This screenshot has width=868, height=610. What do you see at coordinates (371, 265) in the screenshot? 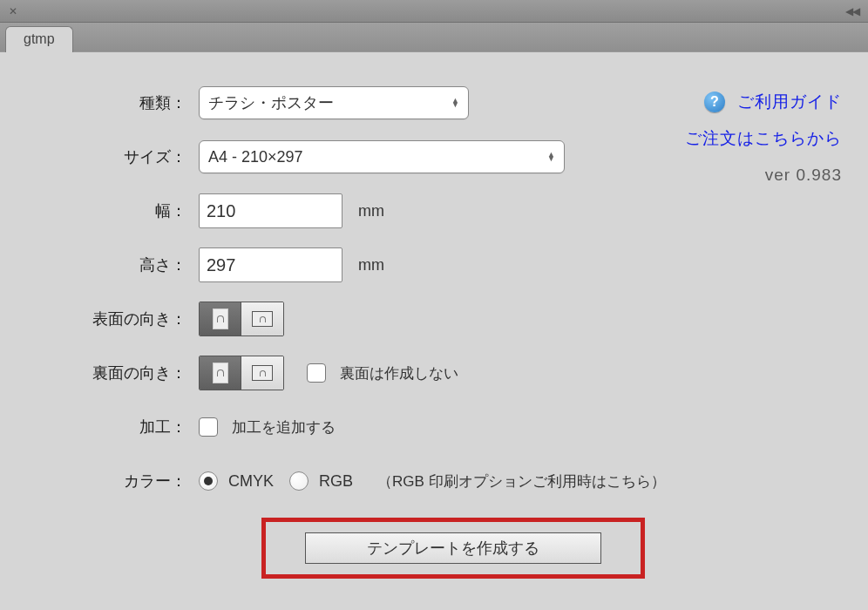
I see `height-unit: mm` at bounding box center [371, 265].